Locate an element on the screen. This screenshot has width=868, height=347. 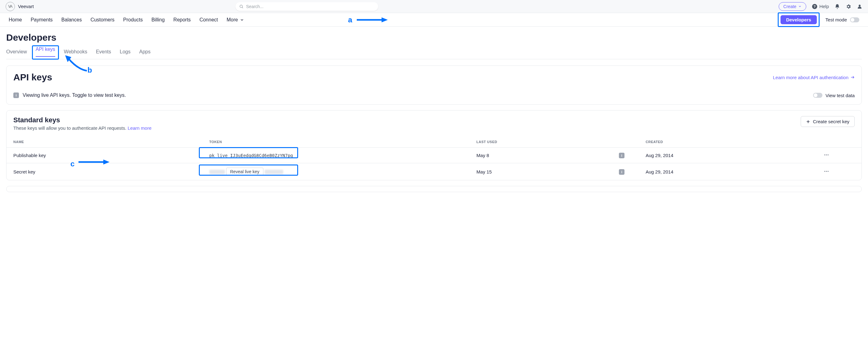
test-mode-toggle-group: Test mode is located at coordinates (842, 20).